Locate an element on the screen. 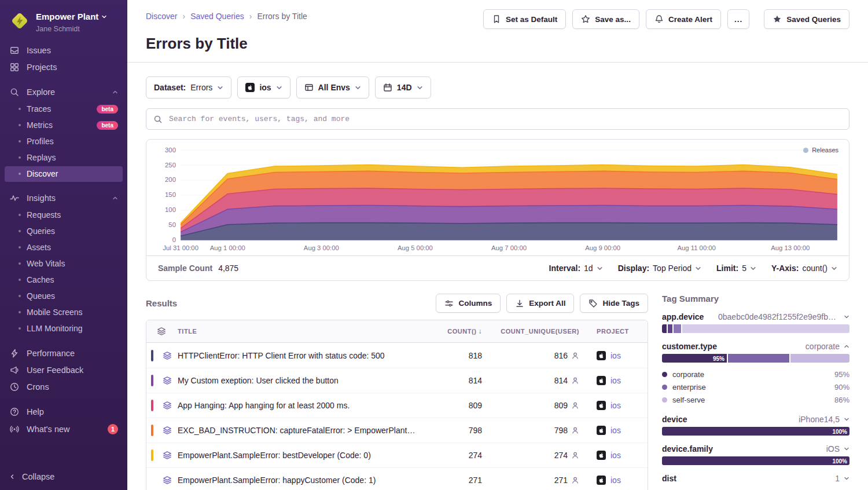 The image size is (868, 490). sidebar-item-web-vitals: Web Vitals is located at coordinates (64, 264).